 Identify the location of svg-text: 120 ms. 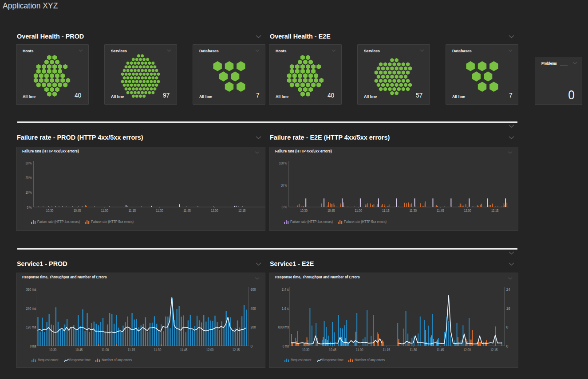
(31, 327).